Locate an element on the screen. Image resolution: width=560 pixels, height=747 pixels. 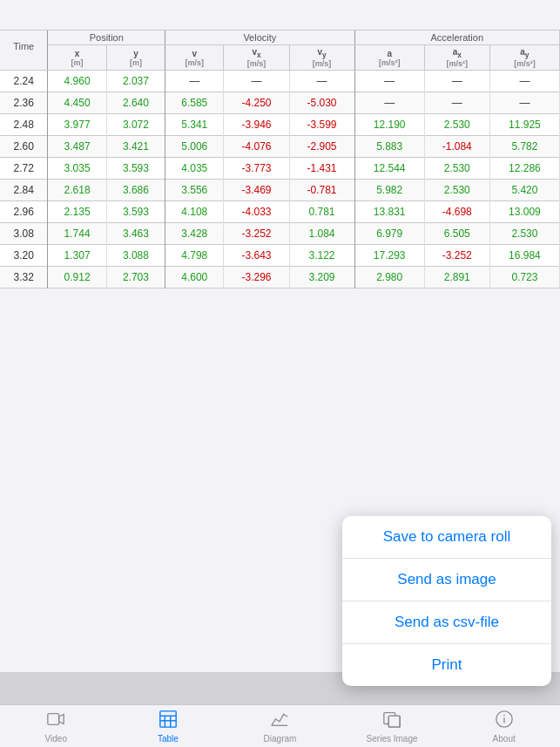
table-icon is located at coordinates (168, 721).